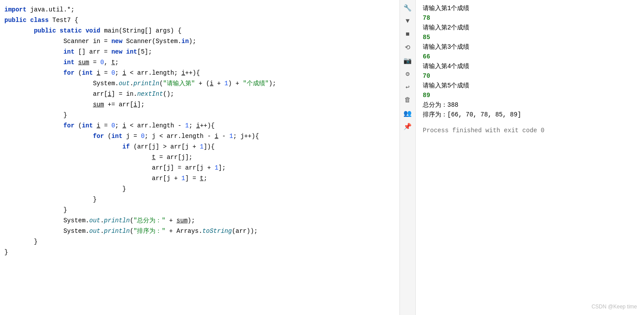 This screenshot has height=315, width=644. I want to click on pin-icon: 📌, so click(408, 127).